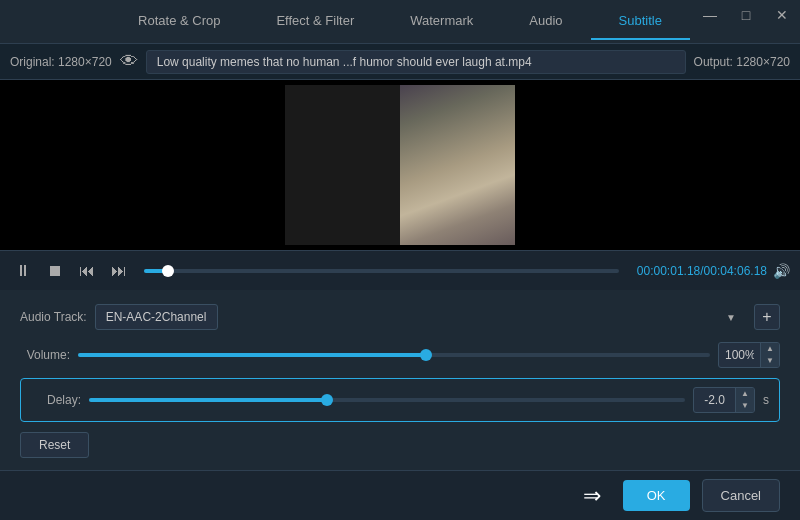 This screenshot has width=800, height=520. Describe the element at coordinates (156, 317) in the screenshot. I see `audio-track-select: EN-AAC-2Channel` at that location.